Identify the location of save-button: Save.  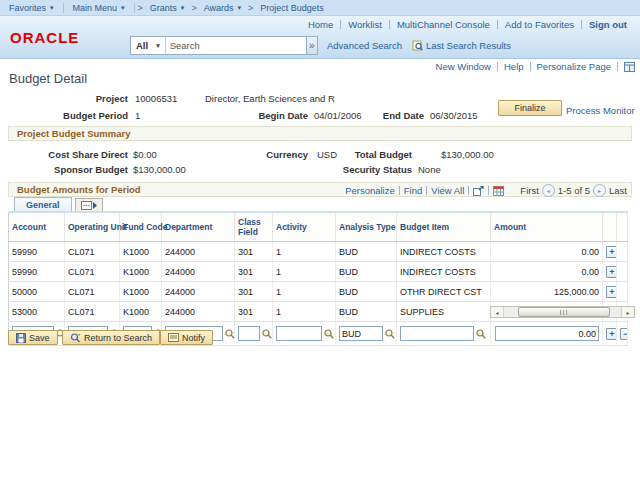
(33, 338).